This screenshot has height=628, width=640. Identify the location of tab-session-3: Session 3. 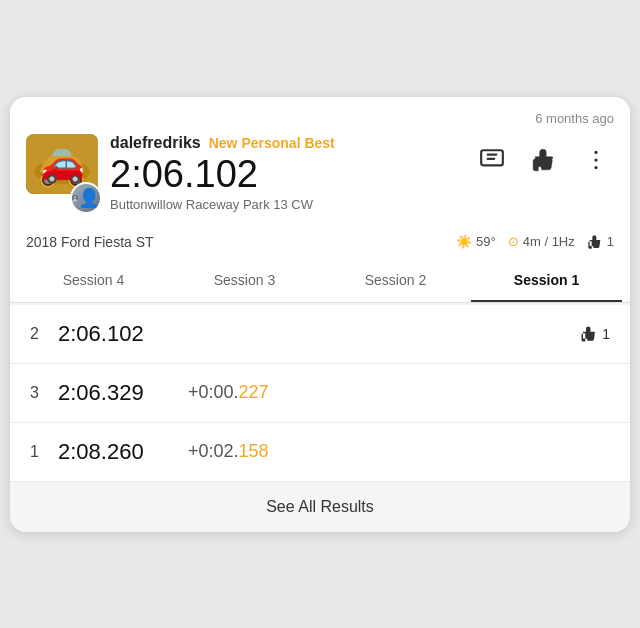
(244, 281).